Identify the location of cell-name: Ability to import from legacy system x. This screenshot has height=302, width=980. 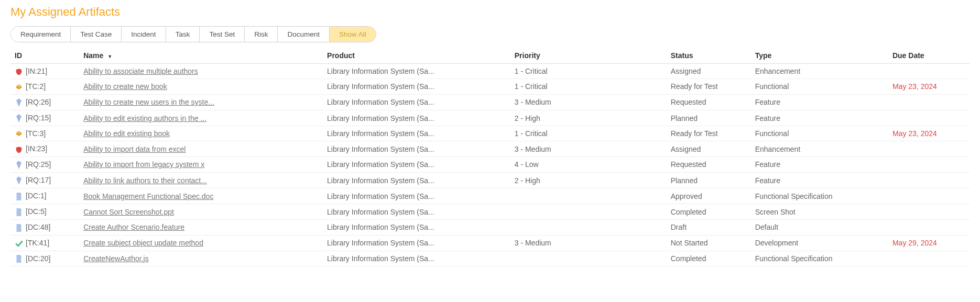
(201, 164).